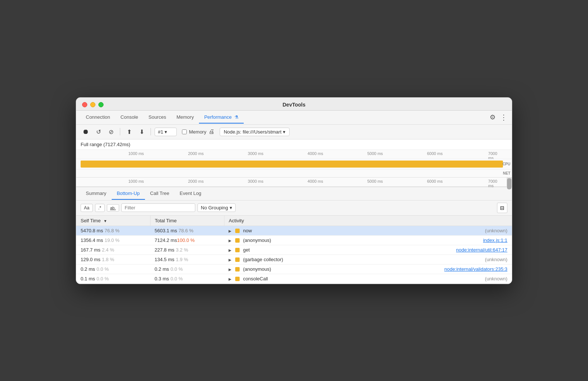  Describe the element at coordinates (294, 240) in the screenshot. I see `table-row: 1356.4 ms19.0 %7124.2 ms100.0 % ▶ (anony…` at that location.